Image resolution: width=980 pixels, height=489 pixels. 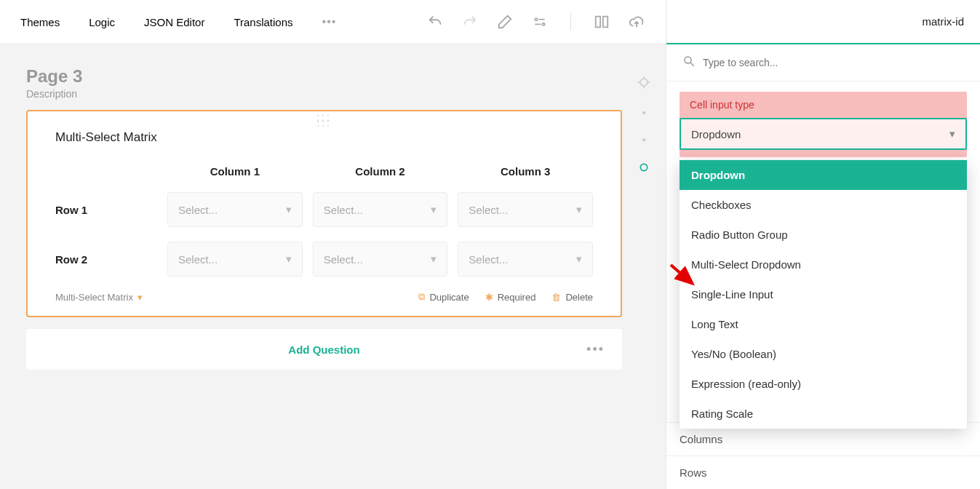 What do you see at coordinates (644, 82) in the screenshot?
I see `locate-icon` at bounding box center [644, 82].